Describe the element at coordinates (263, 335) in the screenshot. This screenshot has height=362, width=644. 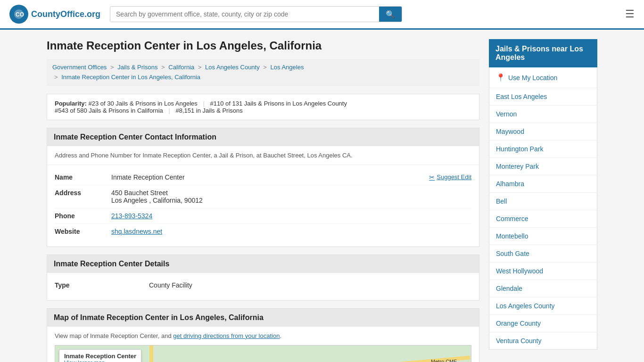
I see `map-section: Map of Inmate Reception Center in Los An…` at that location.